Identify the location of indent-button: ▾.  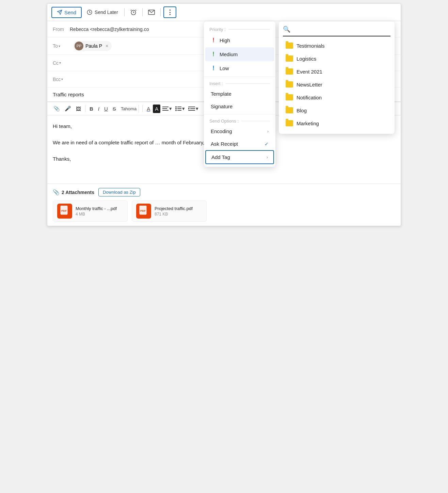
(193, 109).